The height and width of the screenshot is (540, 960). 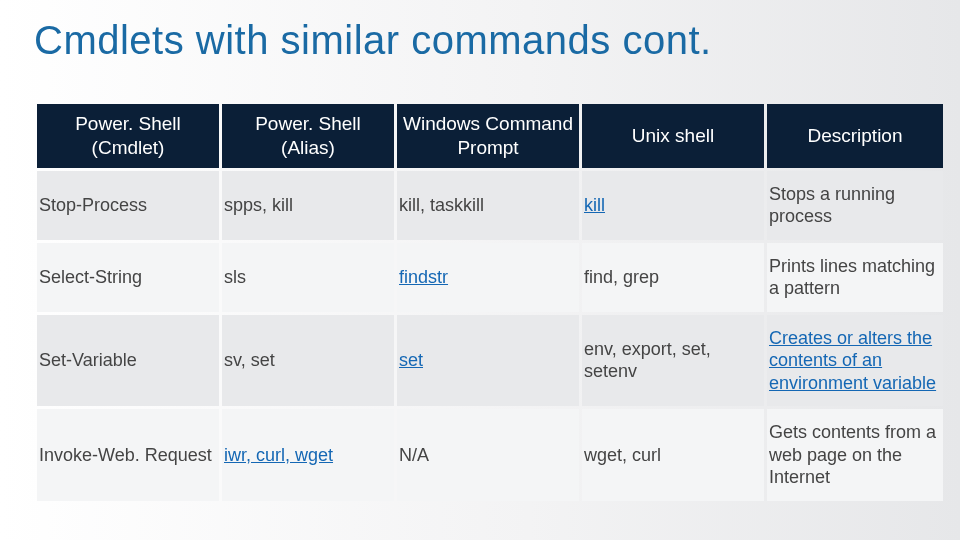 What do you see at coordinates (488, 136) in the screenshot?
I see `col-header-cmd: Windows Command Prompt` at bounding box center [488, 136].